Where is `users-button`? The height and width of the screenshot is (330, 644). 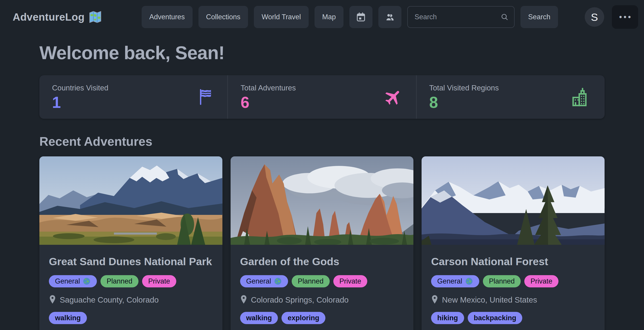
users-button is located at coordinates (390, 17).